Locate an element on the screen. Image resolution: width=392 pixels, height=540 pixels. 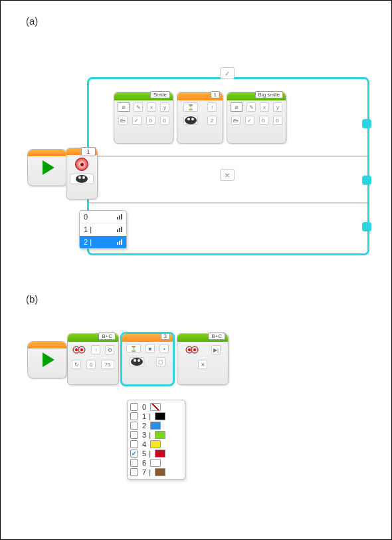
color-swatch-none is located at coordinates (155, 407).